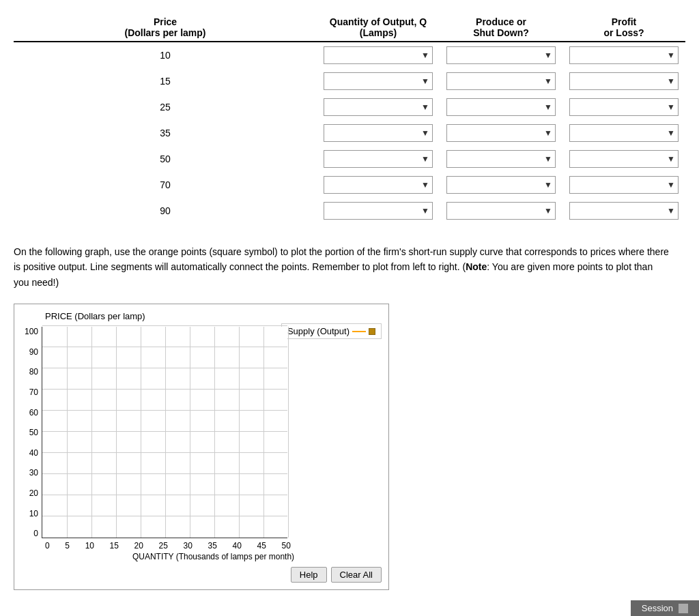  I want to click on x-label: 5, so click(67, 546).